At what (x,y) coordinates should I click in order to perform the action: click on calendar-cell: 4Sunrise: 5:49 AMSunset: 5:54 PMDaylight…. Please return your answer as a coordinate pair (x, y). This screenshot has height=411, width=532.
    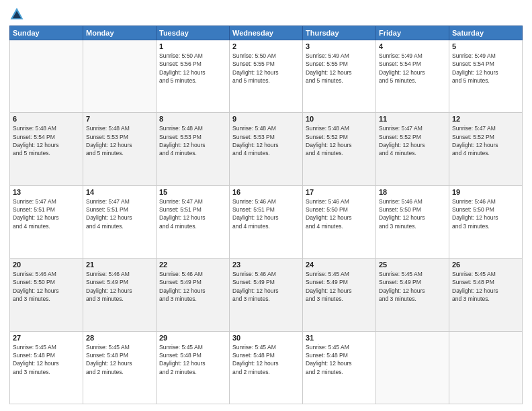
    Looking at the image, I should click on (412, 77).